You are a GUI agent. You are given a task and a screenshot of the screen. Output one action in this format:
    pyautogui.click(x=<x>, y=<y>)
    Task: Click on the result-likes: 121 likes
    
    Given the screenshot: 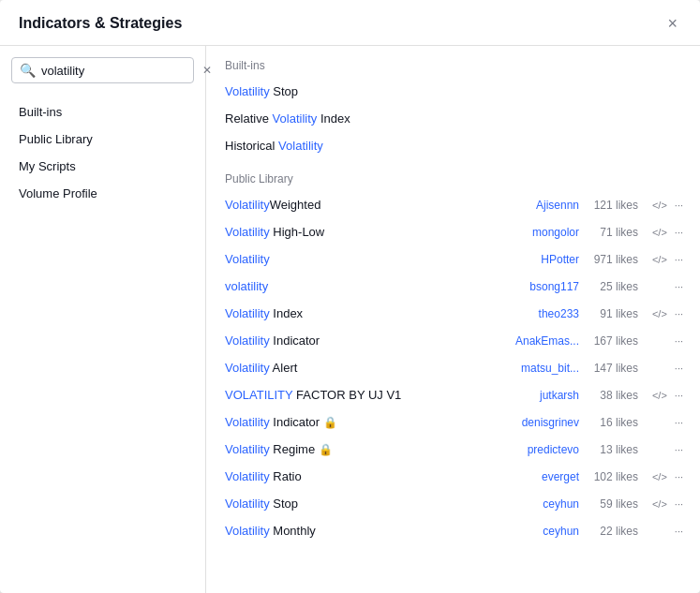 What is the action you would take?
    pyautogui.click(x=613, y=205)
    